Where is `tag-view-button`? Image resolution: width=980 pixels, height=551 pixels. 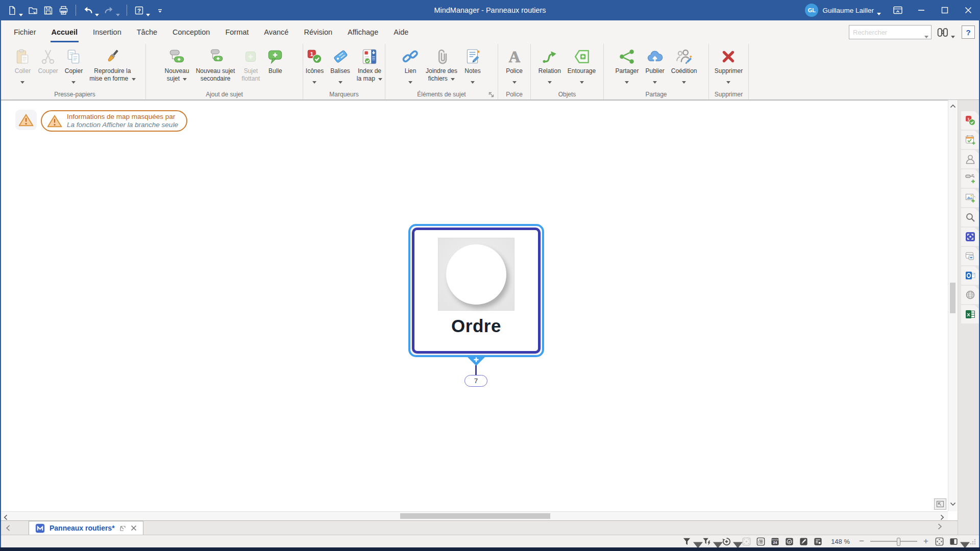 tag-view-button is located at coordinates (789, 542).